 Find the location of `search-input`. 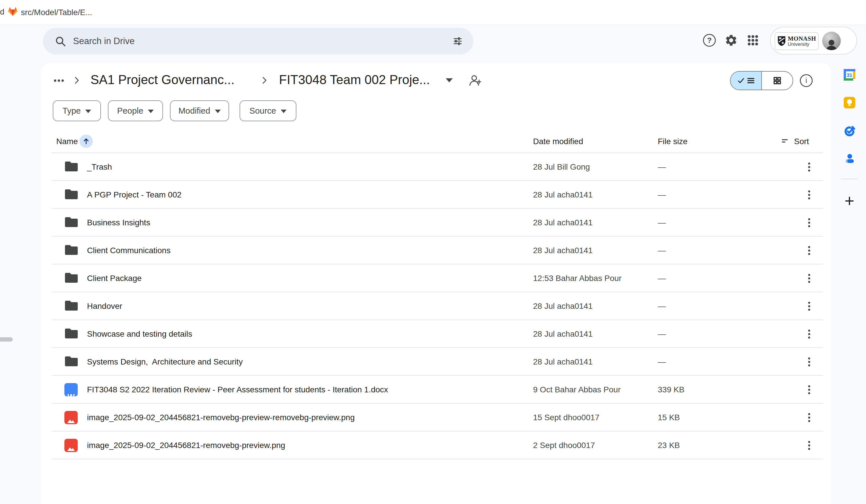

search-input is located at coordinates (266, 41).